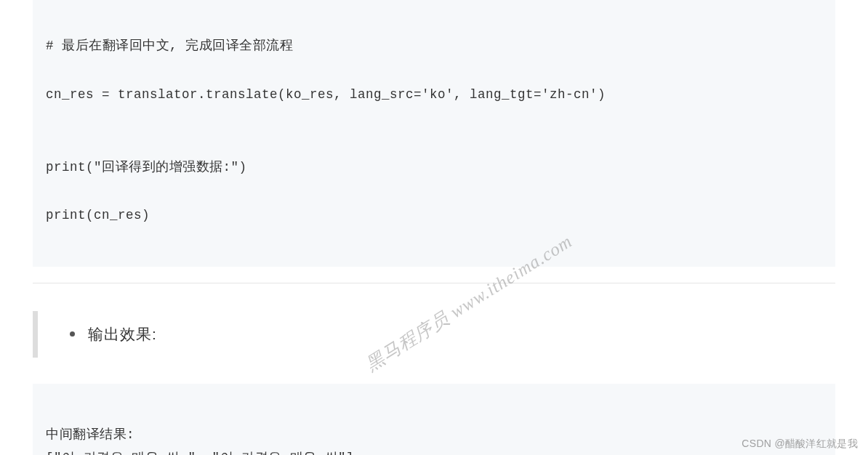 The height and width of the screenshot is (455, 868). I want to click on code-line: # 最后在翻译回中文, 完成回译全部流程, so click(434, 47).